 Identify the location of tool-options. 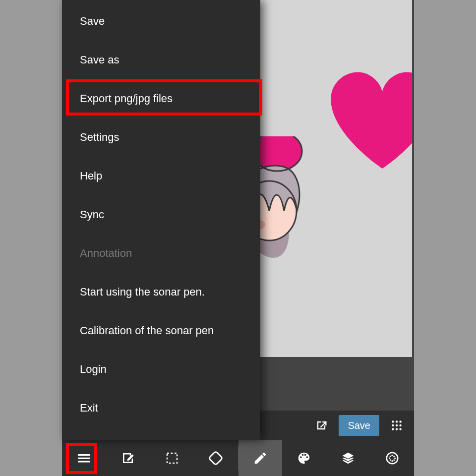
(392, 458).